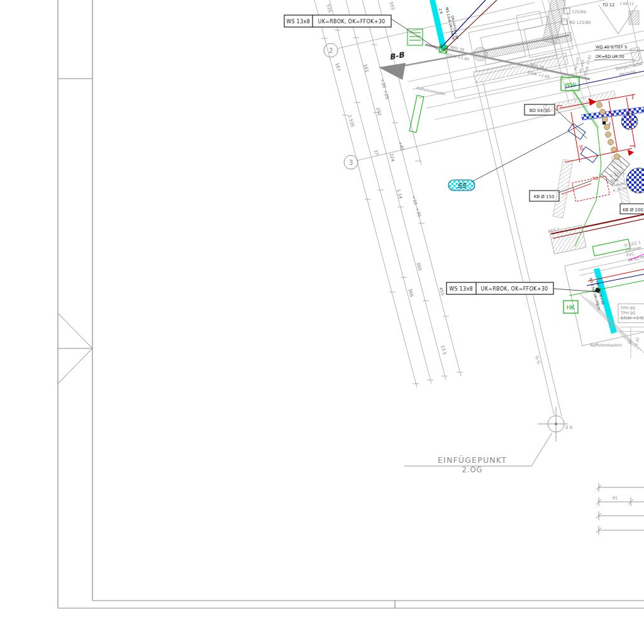 The height and width of the screenshot is (644, 644). I want to click on s5-label: S5, so click(462, 186).